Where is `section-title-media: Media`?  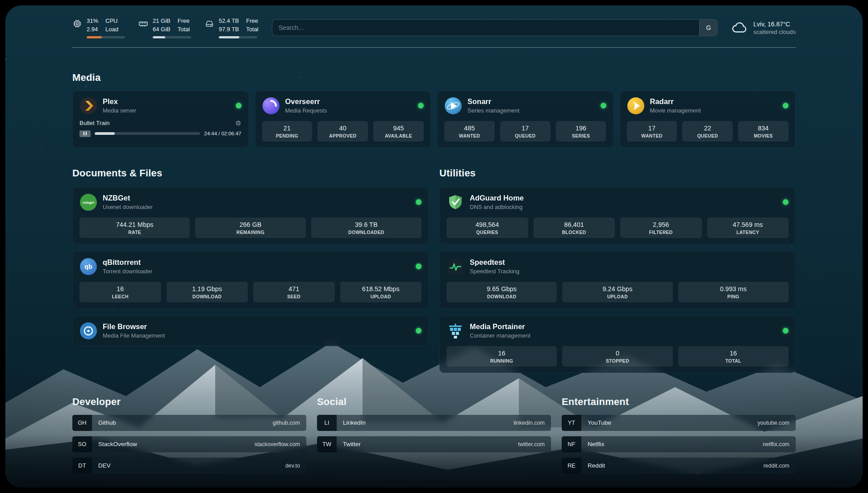 section-title-media: Media is located at coordinates (434, 78).